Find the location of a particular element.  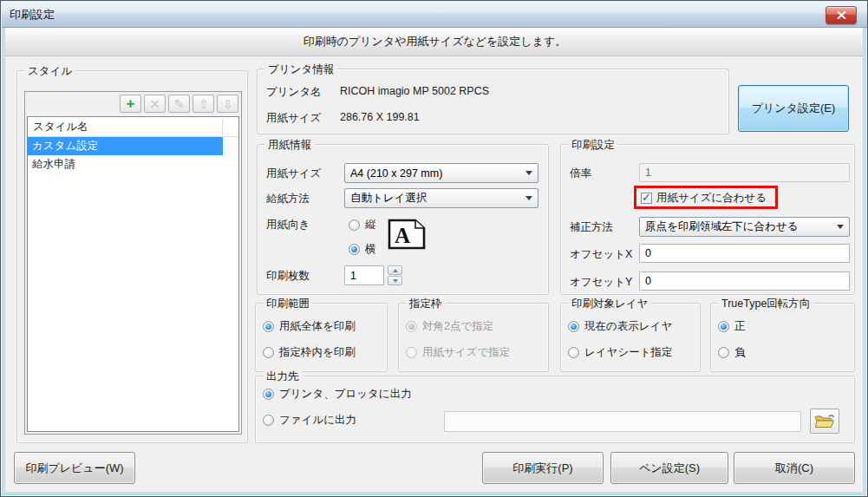

close-button is located at coordinates (841, 16).